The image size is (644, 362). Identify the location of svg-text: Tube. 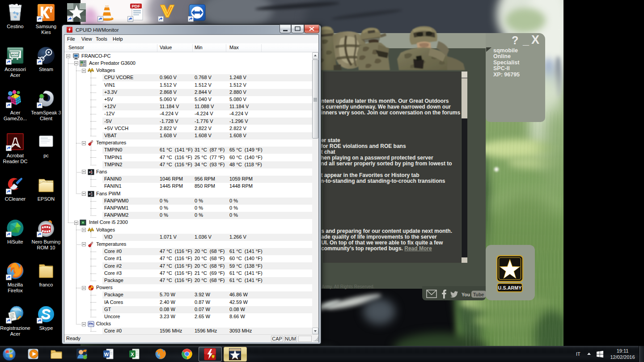
(479, 295).